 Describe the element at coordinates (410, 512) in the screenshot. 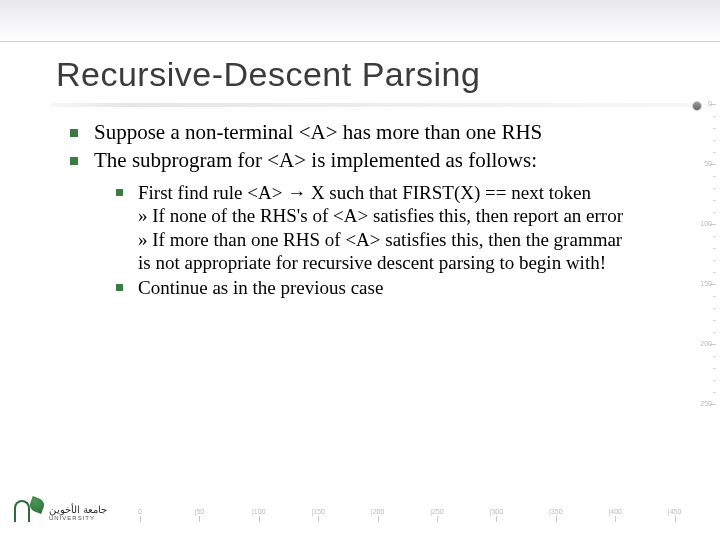

I see `horizontal-ruler: 0 |50 |100 |150 |200 |250 |300 |350 |400…` at that location.